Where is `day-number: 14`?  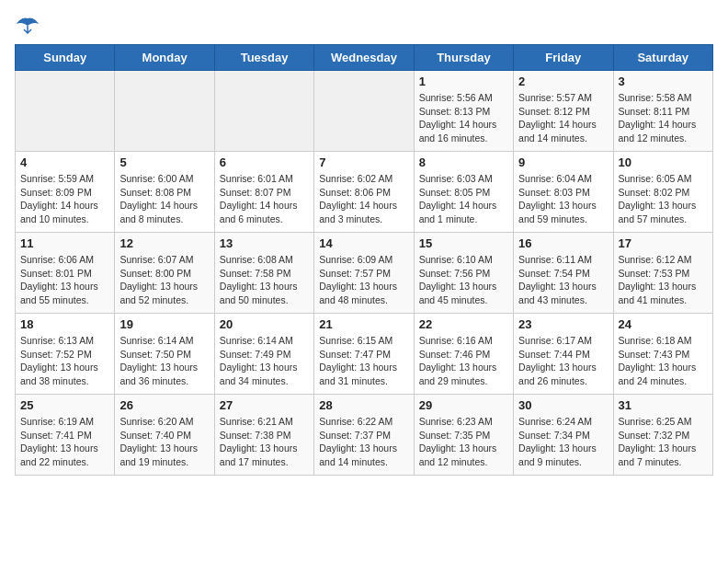 day-number: 14 is located at coordinates (364, 243).